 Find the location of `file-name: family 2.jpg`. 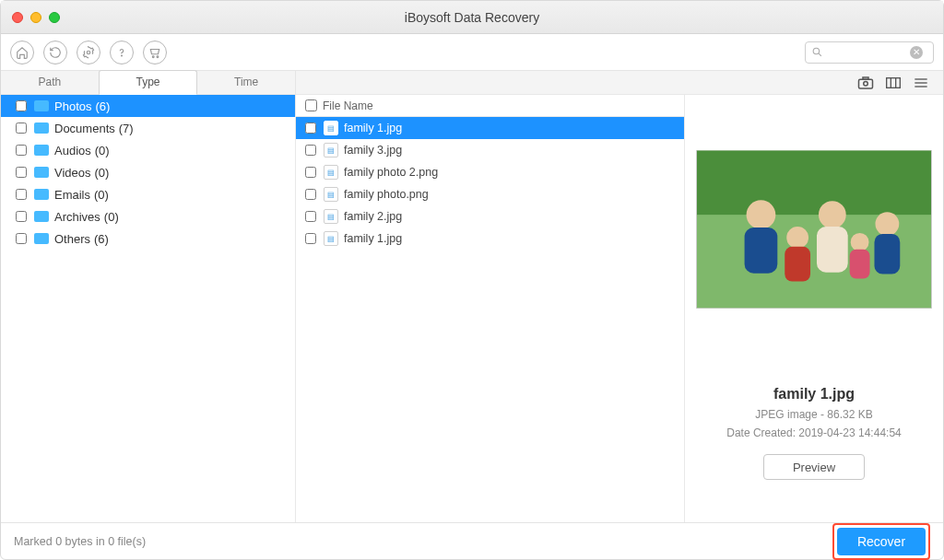

file-name: family 2.jpg is located at coordinates (372, 216).